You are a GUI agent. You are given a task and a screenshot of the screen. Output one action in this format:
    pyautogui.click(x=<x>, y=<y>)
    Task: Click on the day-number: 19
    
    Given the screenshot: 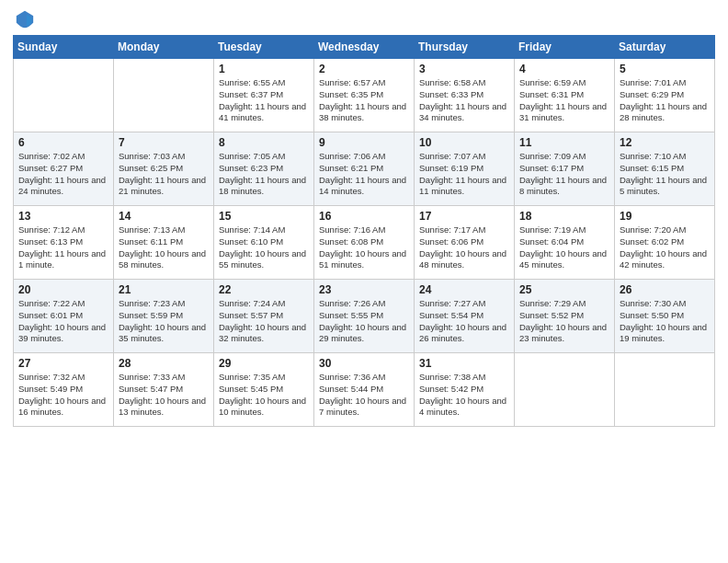 What is the action you would take?
    pyautogui.click(x=665, y=216)
    